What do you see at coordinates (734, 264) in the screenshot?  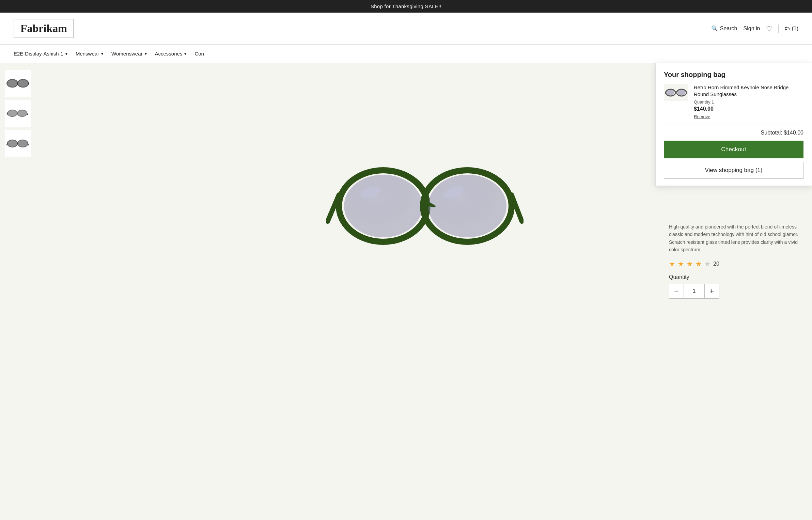 I see `product-rating: ★ ★ ★ ★ ★ 20` at bounding box center [734, 264].